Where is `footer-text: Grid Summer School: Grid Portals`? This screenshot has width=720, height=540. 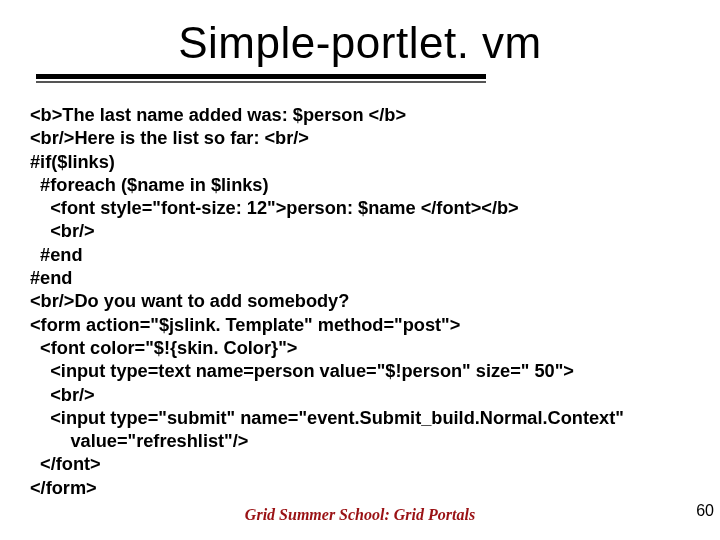
footer-text: Grid Summer School: Grid Portals is located at coordinates (360, 515).